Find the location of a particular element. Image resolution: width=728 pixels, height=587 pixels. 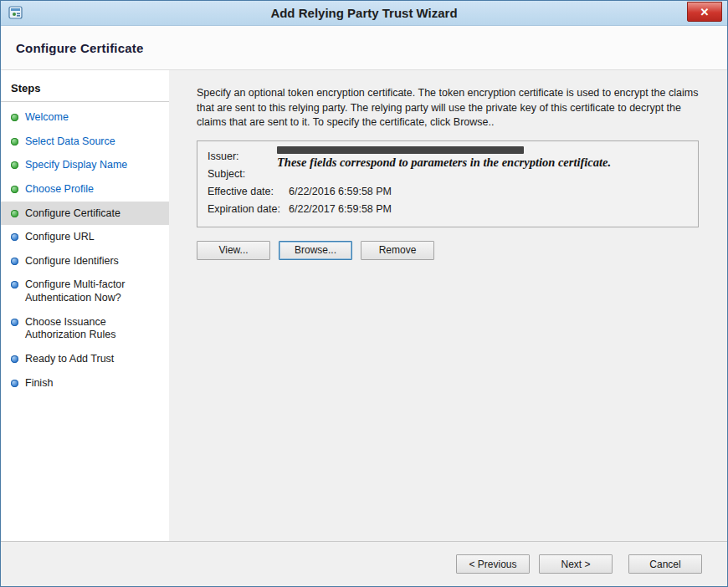

sidebar-item-configure-identifiers: Configure Identifiers is located at coordinates (85, 261).